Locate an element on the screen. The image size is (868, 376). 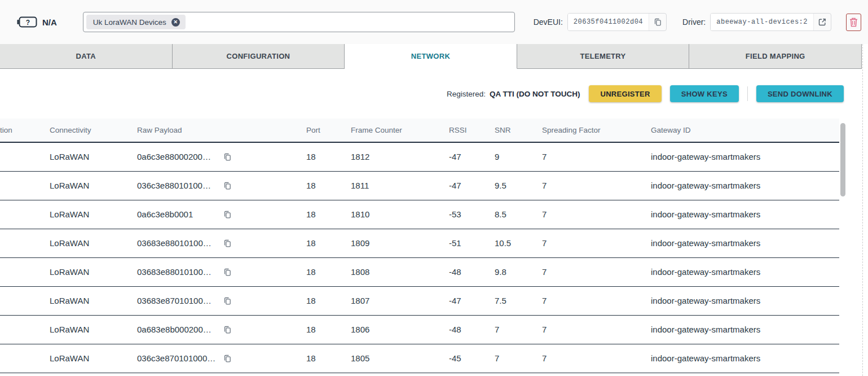
table-row: LoRaWAN 0a6c3e88000200… 18 1812 -47 9 7 … is located at coordinates (420, 157).